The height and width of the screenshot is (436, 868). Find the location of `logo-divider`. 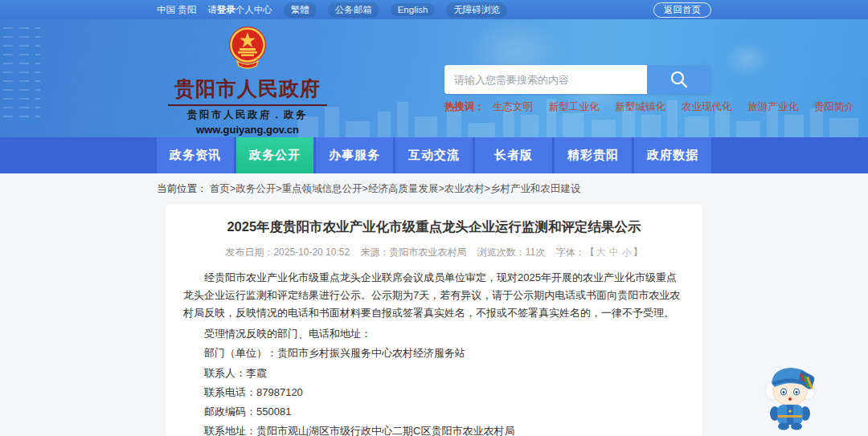

logo-divider is located at coordinates (248, 105).